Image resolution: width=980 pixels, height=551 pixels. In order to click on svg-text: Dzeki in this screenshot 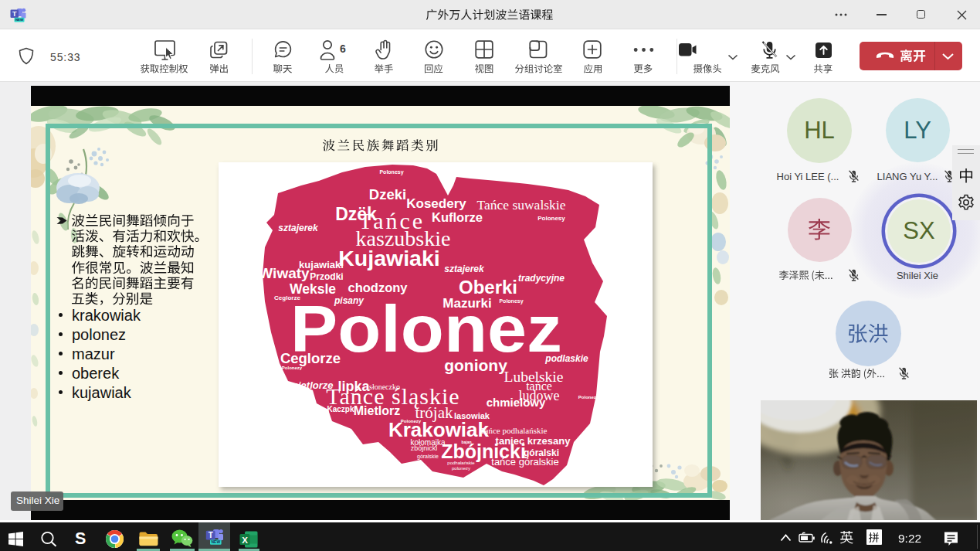, I will do `click(388, 195)`.